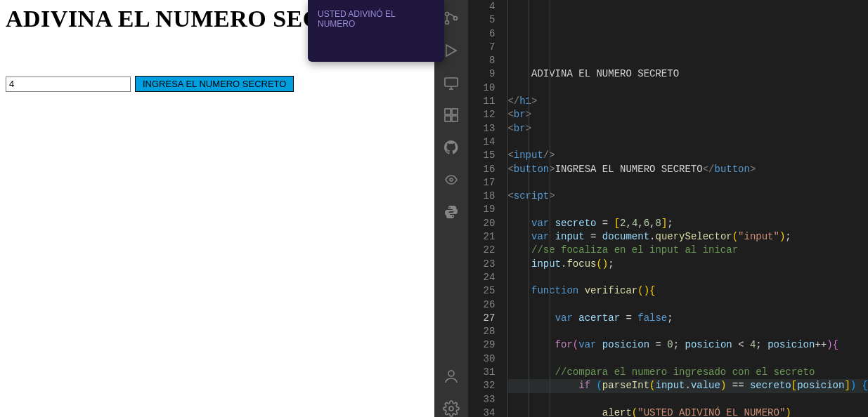 Image resolution: width=868 pixels, height=417 pixels. What do you see at coordinates (376, 19) in the screenshot?
I see `alert-message: USTED ADIVINÓ EL NUMERO` at bounding box center [376, 19].